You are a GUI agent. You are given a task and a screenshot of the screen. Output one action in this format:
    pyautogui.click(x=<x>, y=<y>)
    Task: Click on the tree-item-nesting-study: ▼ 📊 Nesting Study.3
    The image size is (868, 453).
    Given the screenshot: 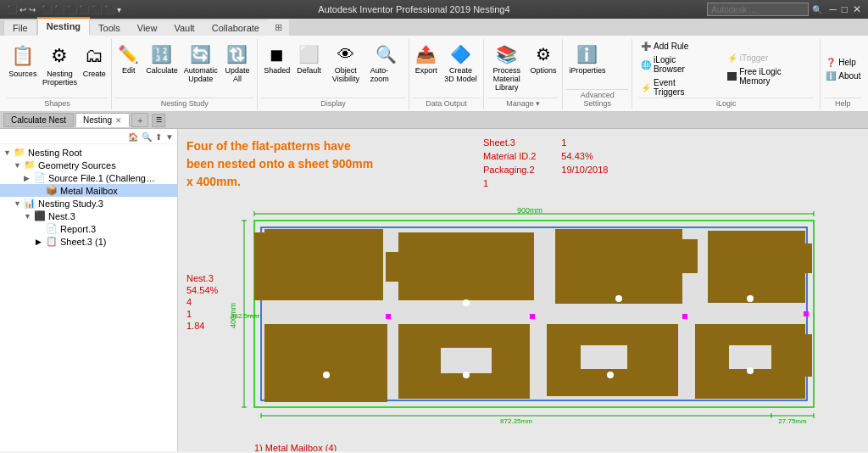 What is the action you would take?
    pyautogui.click(x=88, y=204)
    